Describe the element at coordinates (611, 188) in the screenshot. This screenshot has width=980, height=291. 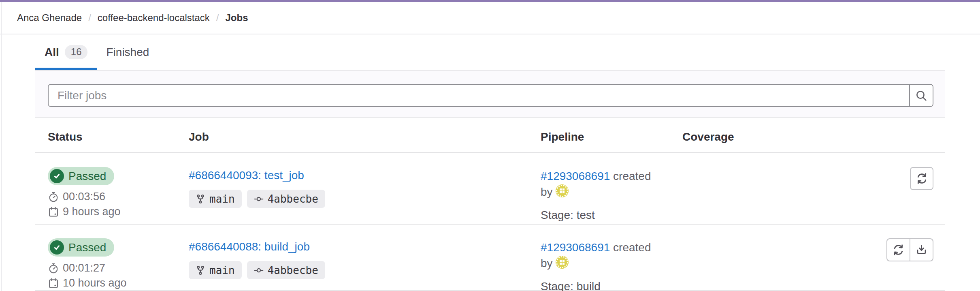
I see `pipeline-cell: #1293068691 created by Stage: test` at that location.